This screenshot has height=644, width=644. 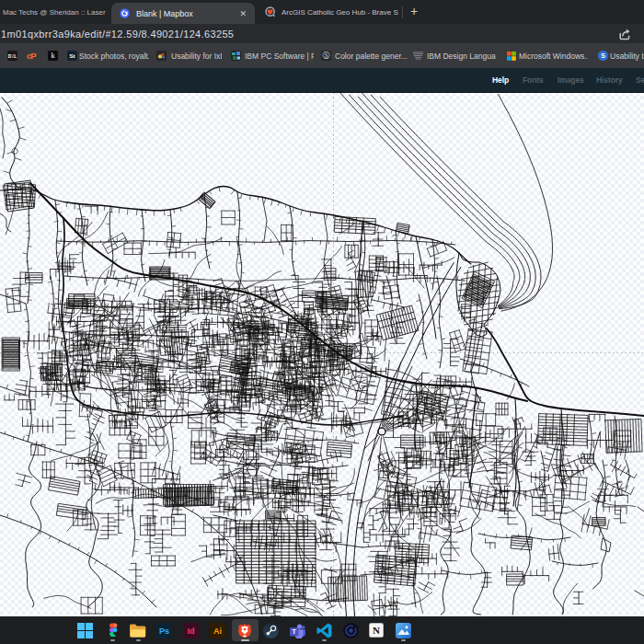 I want to click on svg-text: N, so click(x=376, y=630).